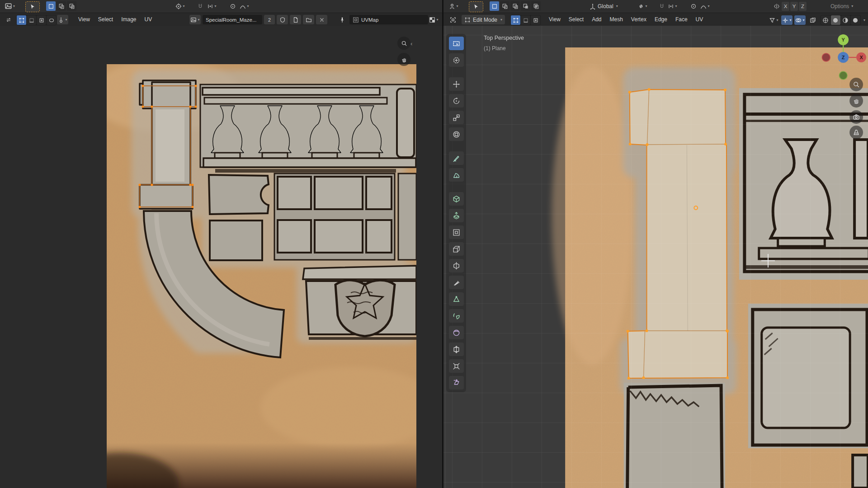 The image size is (868, 488). What do you see at coordinates (8, 20) in the screenshot?
I see `uv-sync-select-toggle` at bounding box center [8, 20].